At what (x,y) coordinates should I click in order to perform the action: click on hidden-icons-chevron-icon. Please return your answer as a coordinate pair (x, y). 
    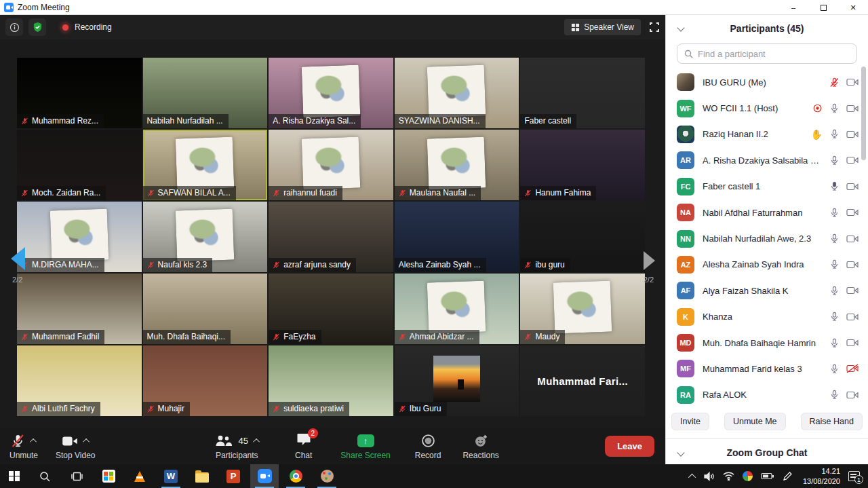
    Looking at the image, I should click on (693, 476).